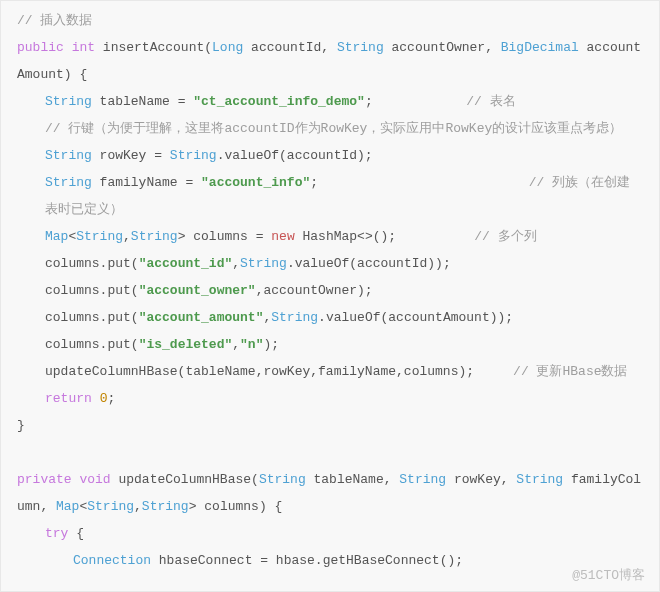  Describe the element at coordinates (330, 398) in the screenshot. I see `code-line: return 0;` at that location.